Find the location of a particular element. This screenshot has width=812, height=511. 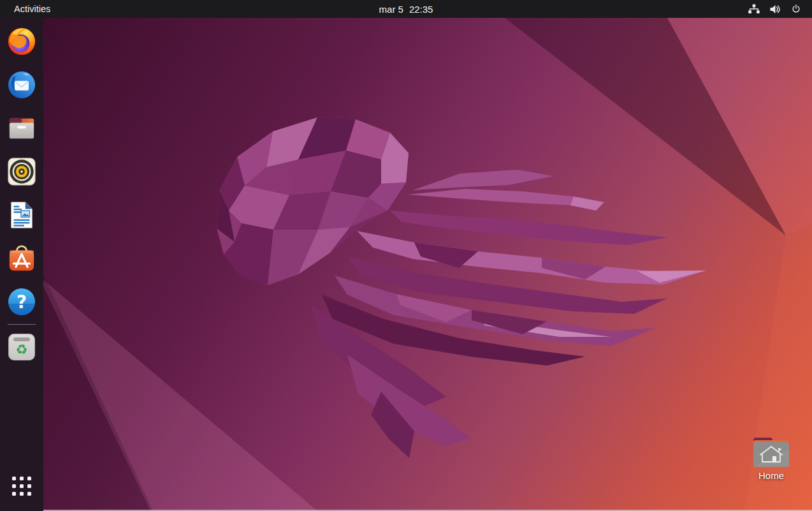

help-question-glyph: ? is located at coordinates (22, 302).